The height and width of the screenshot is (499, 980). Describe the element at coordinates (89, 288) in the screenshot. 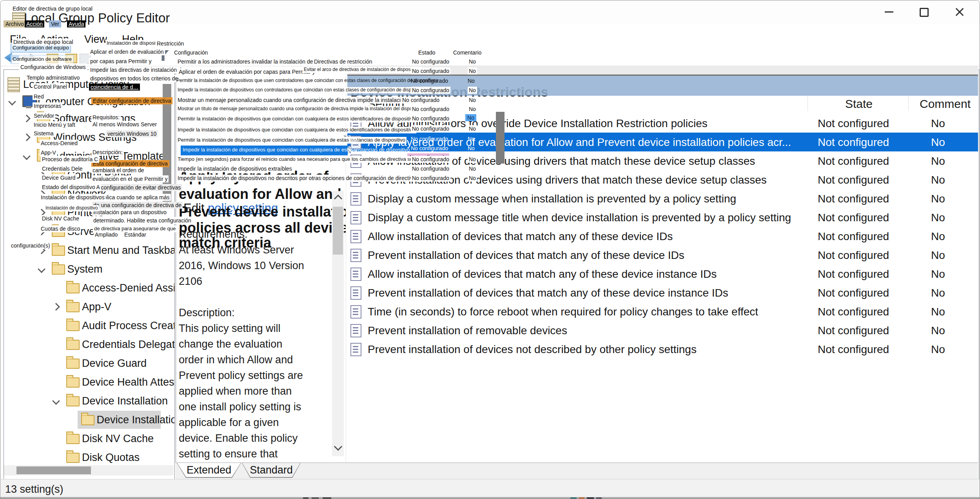

I see `tree-item-access-denied-assistance: Access-Denied Assistance` at that location.